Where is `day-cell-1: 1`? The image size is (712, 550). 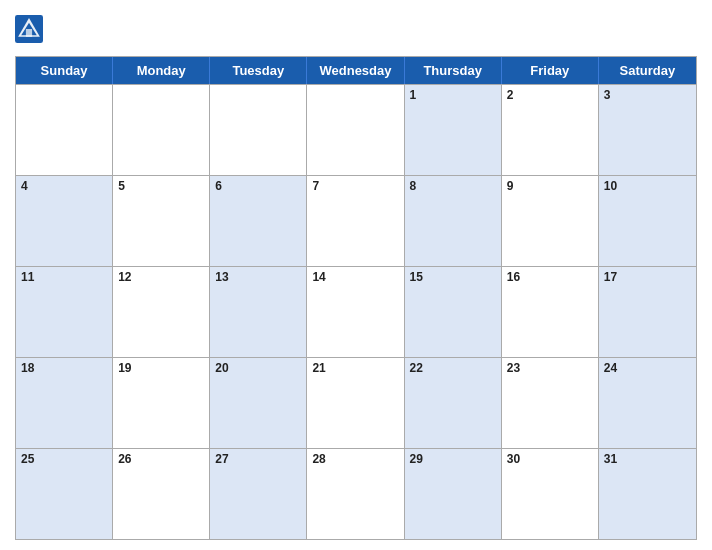
day-cell-1: 1 is located at coordinates (454, 130).